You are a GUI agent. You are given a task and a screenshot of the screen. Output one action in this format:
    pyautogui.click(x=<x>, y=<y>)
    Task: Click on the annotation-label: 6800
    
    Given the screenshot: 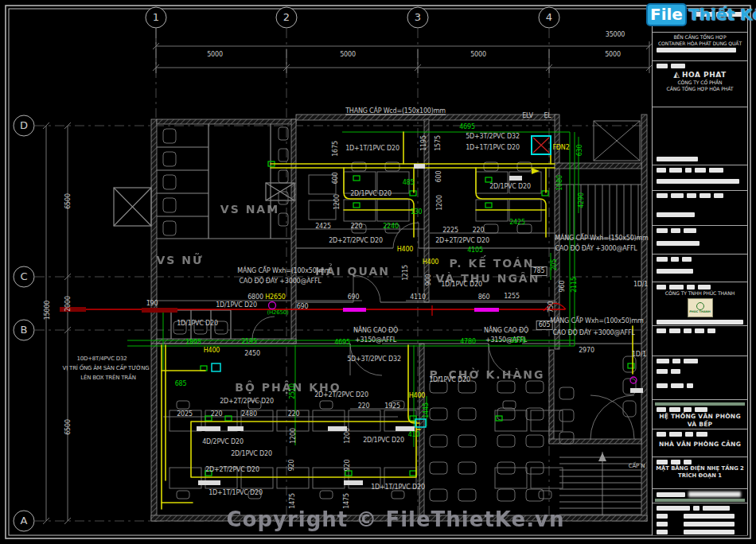 What is the action you would take?
    pyautogui.click(x=255, y=297)
    